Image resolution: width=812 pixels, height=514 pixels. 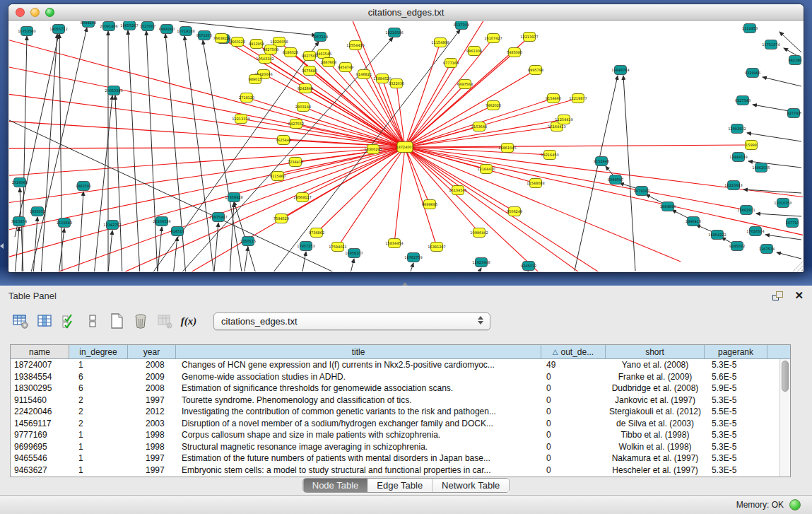 I want to click on node-label: 16954222, so click(x=717, y=235).